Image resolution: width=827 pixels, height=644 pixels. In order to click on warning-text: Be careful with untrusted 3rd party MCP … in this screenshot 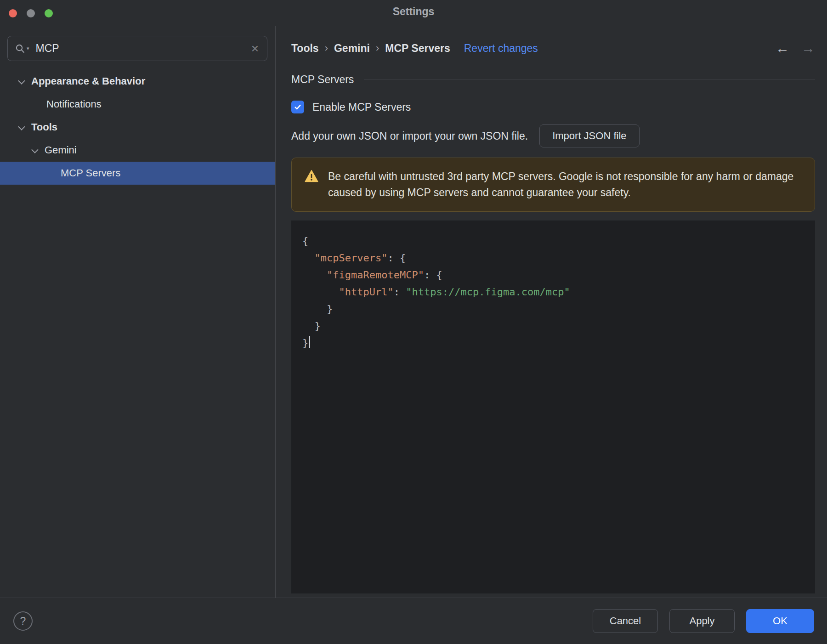, I will do `click(565, 185)`.